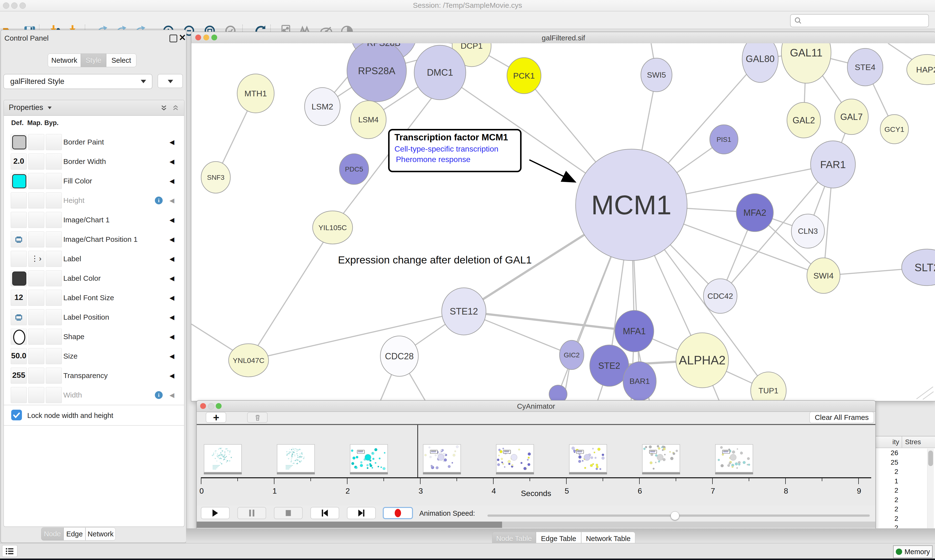 The width and height of the screenshot is (935, 560). I want to click on panel-tab-network: Network, so click(100, 534).